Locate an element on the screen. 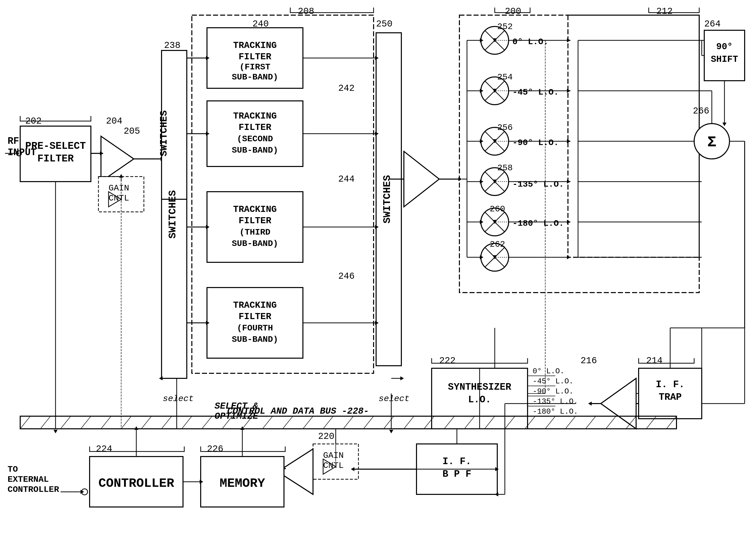 Image resolution: width=756 pixels, height=537 pixels. svg-text: (SECOND is located at coordinates (255, 139).